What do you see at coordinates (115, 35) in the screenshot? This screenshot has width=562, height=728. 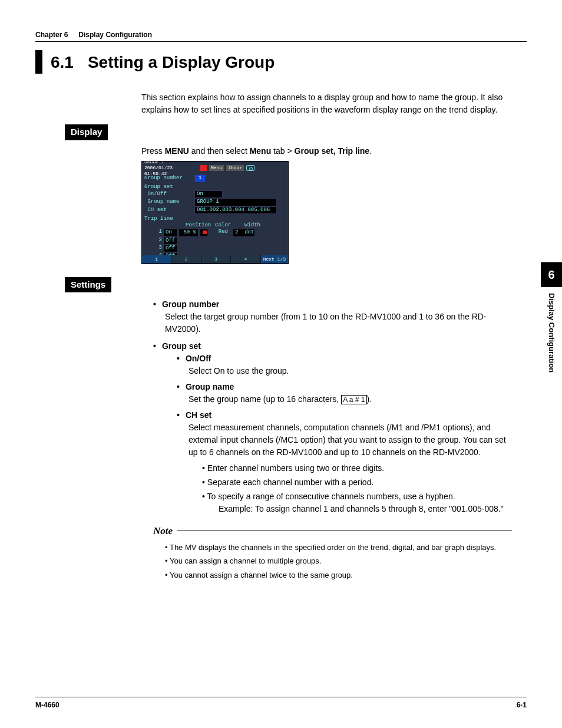 I see `chapter-subtitle: Display Configuration` at bounding box center [115, 35].